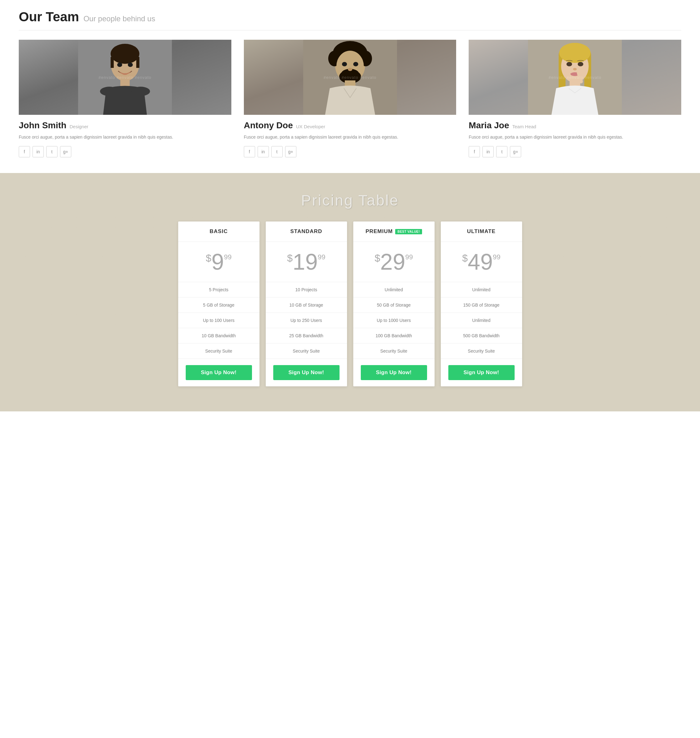 The height and width of the screenshot is (738, 700). I want to click on team-photo-john: #envato #envato #envato, so click(125, 77).